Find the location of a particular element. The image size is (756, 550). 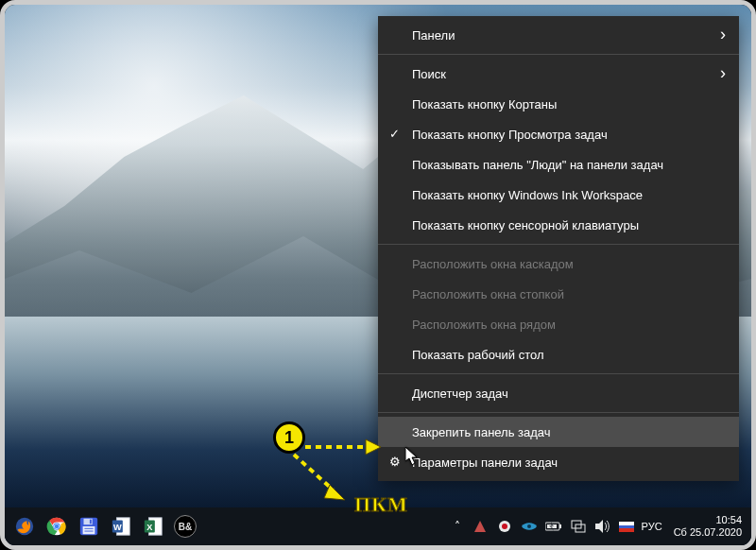

taskbar-tray: ˄ РУС 10:54Сб 25.07.2020 is located at coordinates (598, 526).